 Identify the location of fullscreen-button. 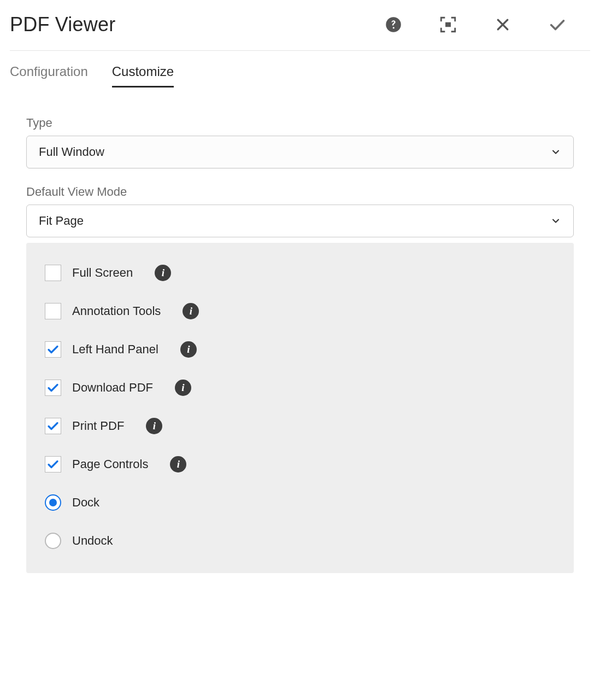
(448, 25).